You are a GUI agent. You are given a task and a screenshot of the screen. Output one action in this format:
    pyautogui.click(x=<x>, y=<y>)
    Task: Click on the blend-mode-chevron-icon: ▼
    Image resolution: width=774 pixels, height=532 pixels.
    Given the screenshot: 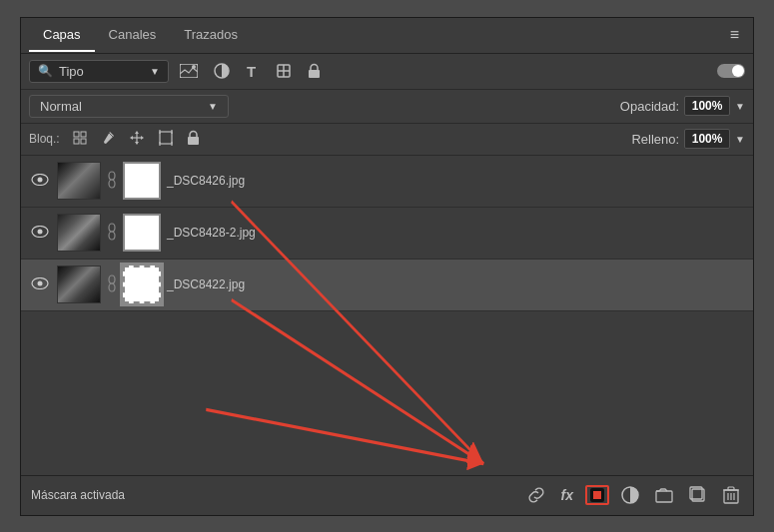 What is the action you would take?
    pyautogui.click(x=213, y=106)
    